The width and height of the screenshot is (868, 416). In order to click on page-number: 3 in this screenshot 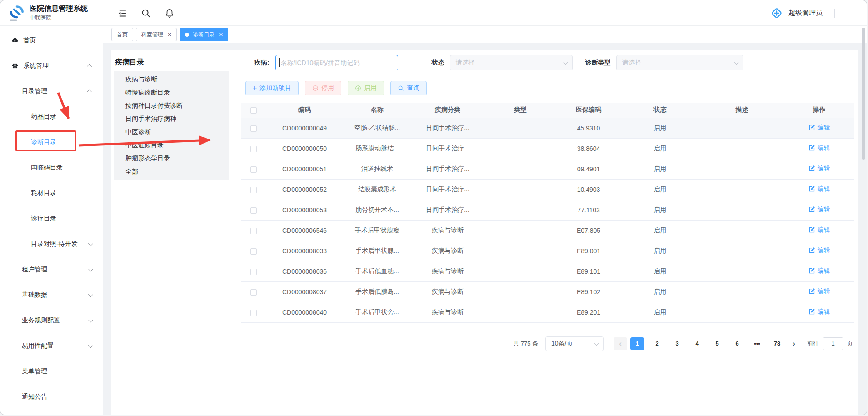, I will do `click(677, 344)`.